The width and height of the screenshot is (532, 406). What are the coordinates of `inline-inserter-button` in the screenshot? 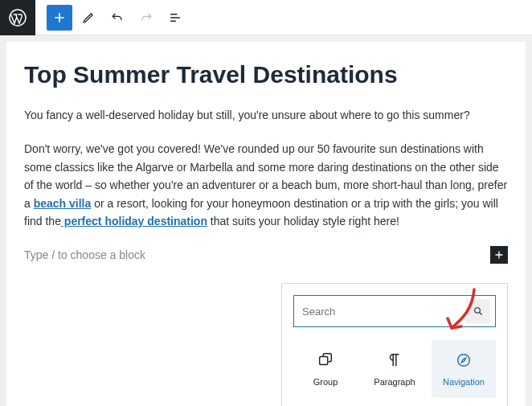 It's located at (499, 255).